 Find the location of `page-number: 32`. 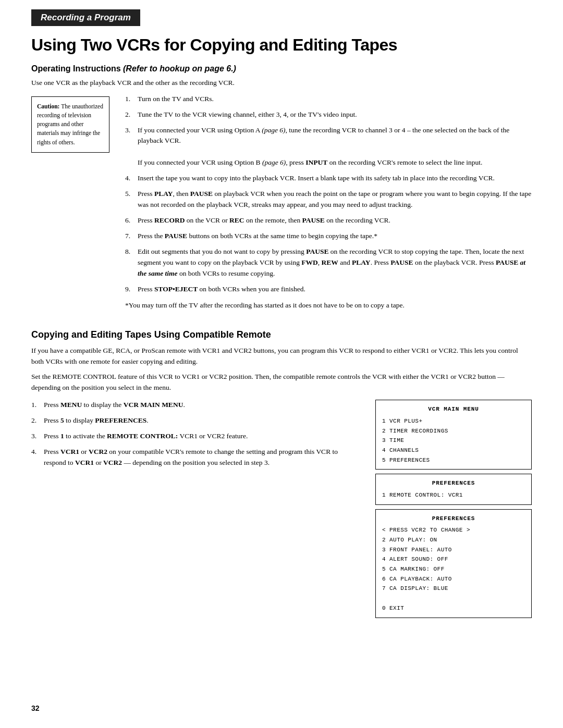

page-number: 32 is located at coordinates (35, 708).